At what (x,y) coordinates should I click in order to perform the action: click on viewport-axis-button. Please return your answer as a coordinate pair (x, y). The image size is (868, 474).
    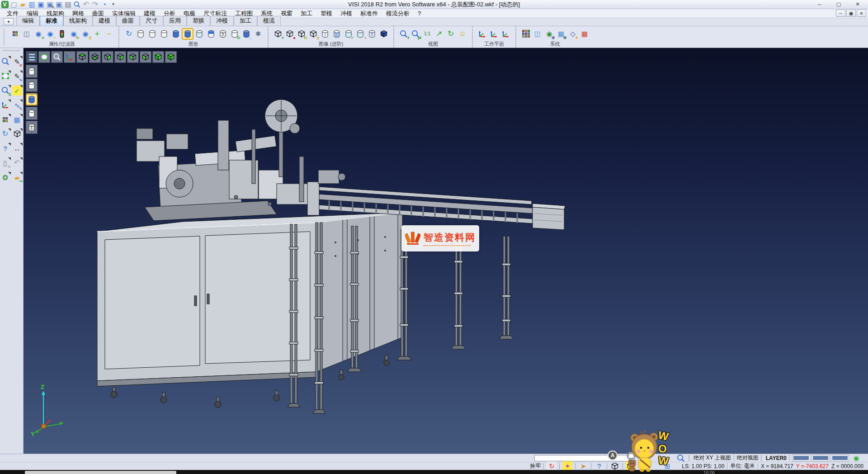
    Looking at the image, I should click on (70, 57).